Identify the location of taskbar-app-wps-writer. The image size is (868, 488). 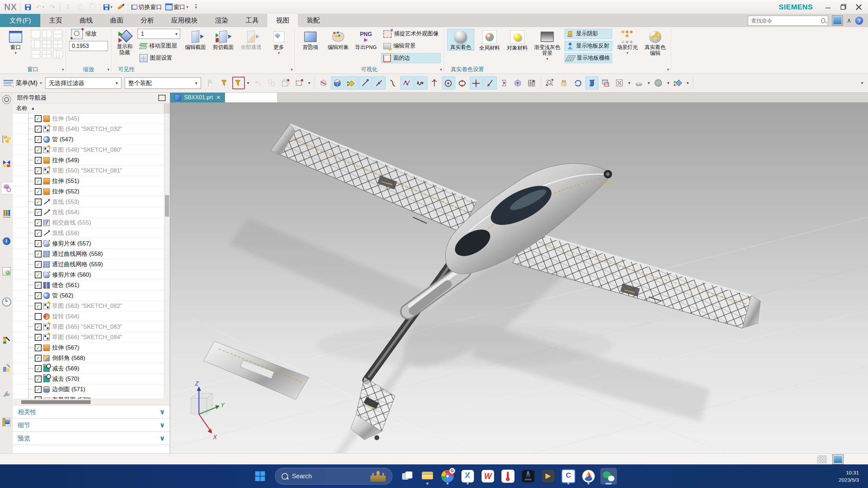
(488, 476).